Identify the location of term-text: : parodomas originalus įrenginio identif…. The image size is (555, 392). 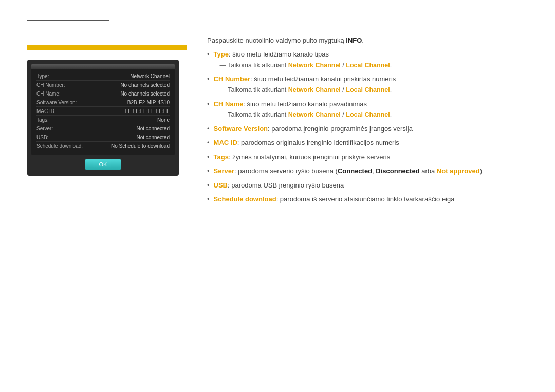
(319, 143).